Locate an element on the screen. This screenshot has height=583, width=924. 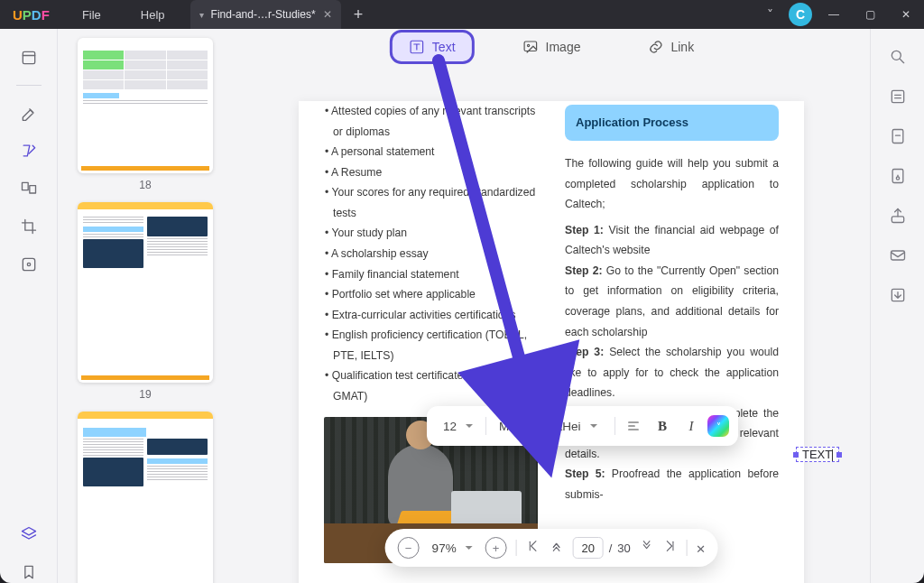
share-icon is located at coordinates (898, 216).